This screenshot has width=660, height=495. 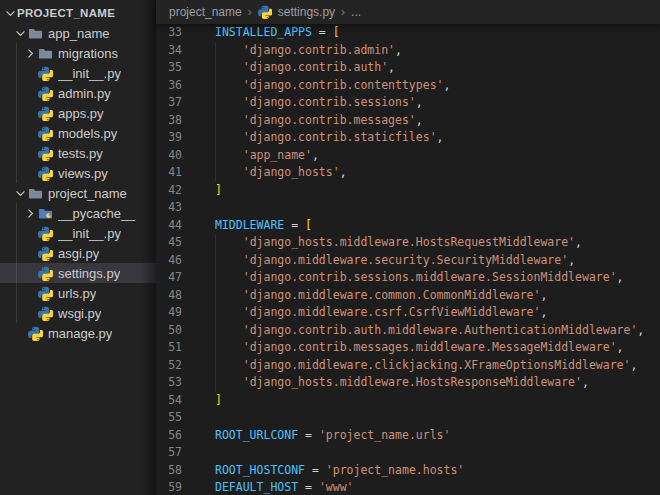 I want to click on code-line: 40 'app_name',, so click(x=408, y=156).